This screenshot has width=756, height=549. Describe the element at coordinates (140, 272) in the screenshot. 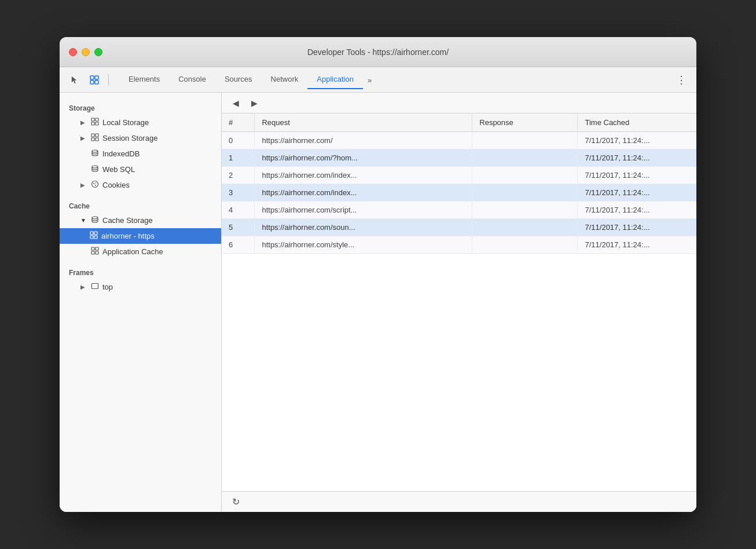

I see `frames-section-label: Frames` at that location.